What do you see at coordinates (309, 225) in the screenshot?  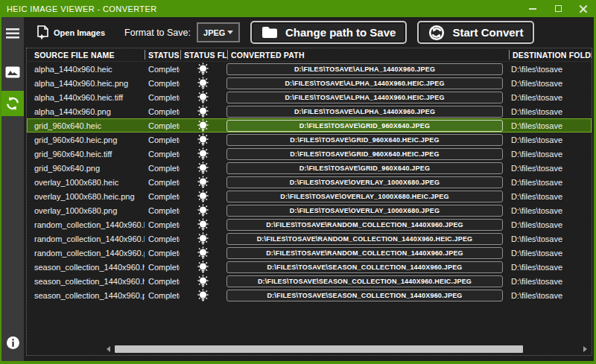 I see `table-row: random_collection_1440x960.heic Complete…` at bounding box center [309, 225].